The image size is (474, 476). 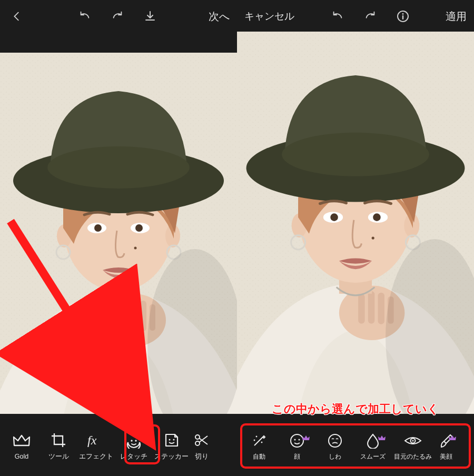 I want to click on tool-crop-partial: 切り, so click(x=202, y=447).